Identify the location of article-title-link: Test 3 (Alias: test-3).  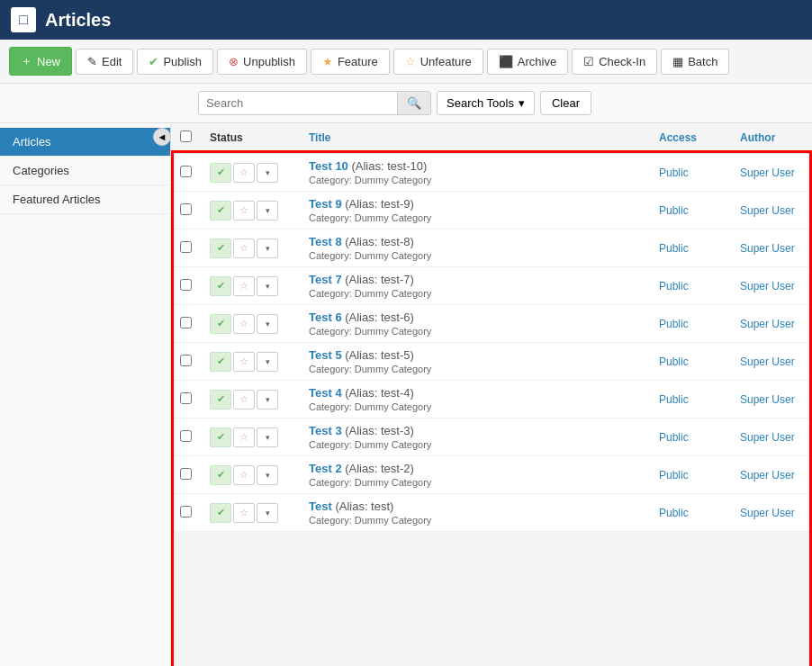
(475, 430).